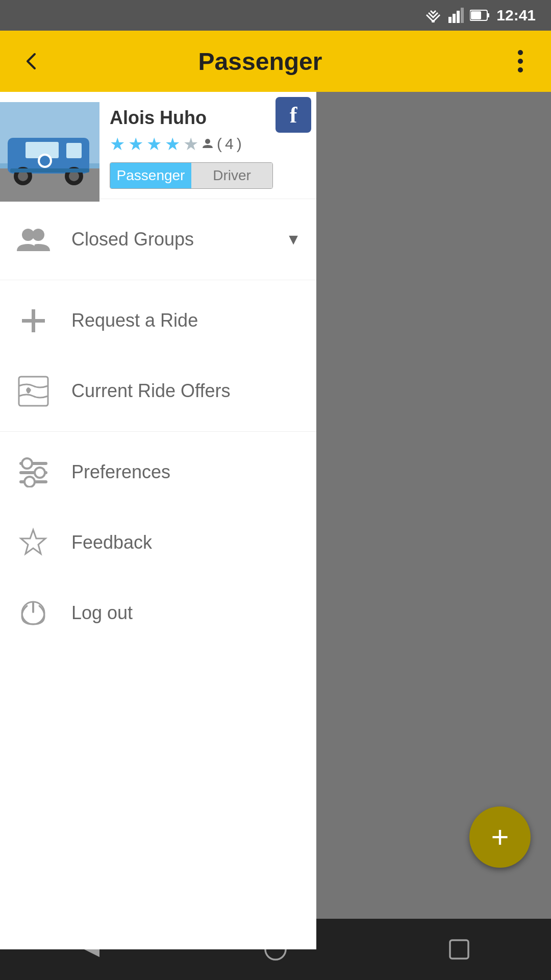  Describe the element at coordinates (276, 15) in the screenshot. I see `status-bar: 12:41` at that location.